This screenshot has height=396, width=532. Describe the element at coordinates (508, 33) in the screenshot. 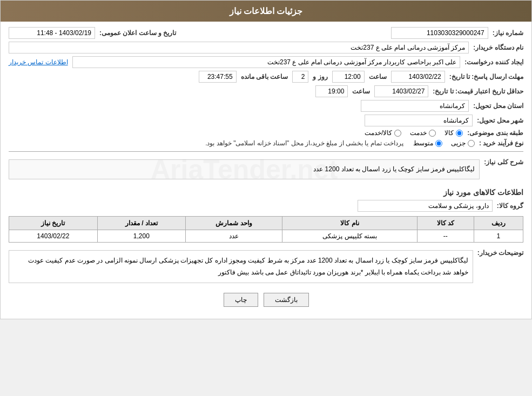

I see `need-number-label: شماره نیاز:` at that location.